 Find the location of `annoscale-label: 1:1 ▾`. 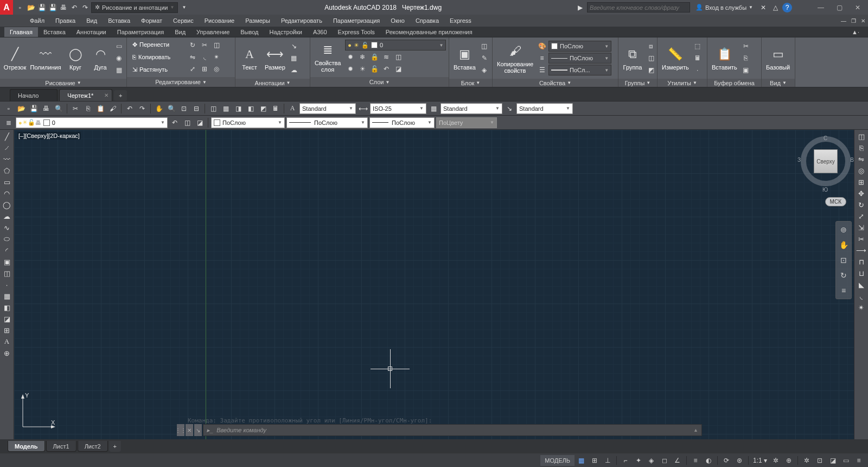

annoscale-label: 1:1 ▾ is located at coordinates (760, 460).